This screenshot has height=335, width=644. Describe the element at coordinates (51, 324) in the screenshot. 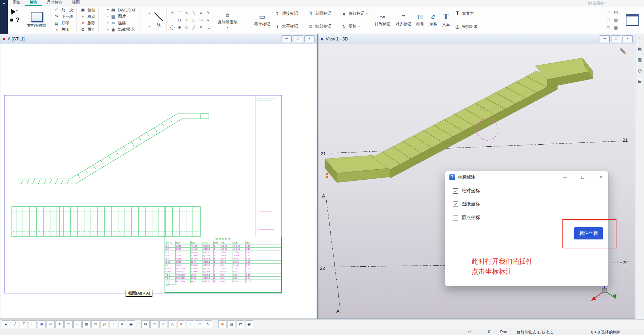

I see `select-part: ▱` at that location.